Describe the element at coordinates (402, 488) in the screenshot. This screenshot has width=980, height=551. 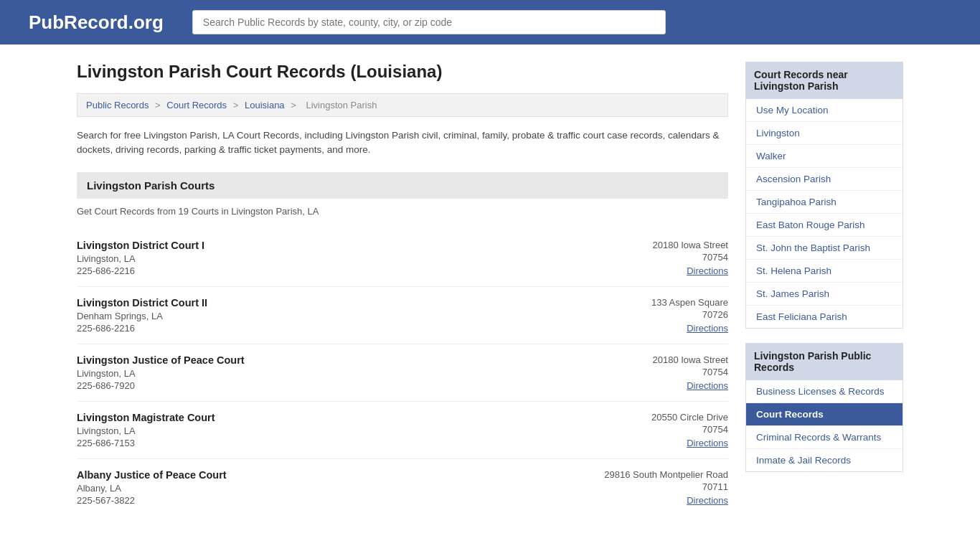
I see `court-entry: Albany Justice of Peace Court Albany, LA…` at that location.